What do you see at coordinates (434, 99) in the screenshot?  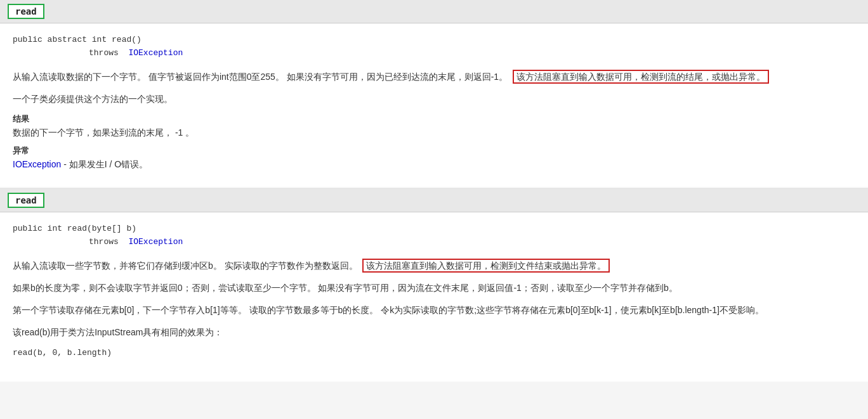 I see `section1-subdesc: 一个子类必须提供这个方法的一个实现。` at bounding box center [434, 99].